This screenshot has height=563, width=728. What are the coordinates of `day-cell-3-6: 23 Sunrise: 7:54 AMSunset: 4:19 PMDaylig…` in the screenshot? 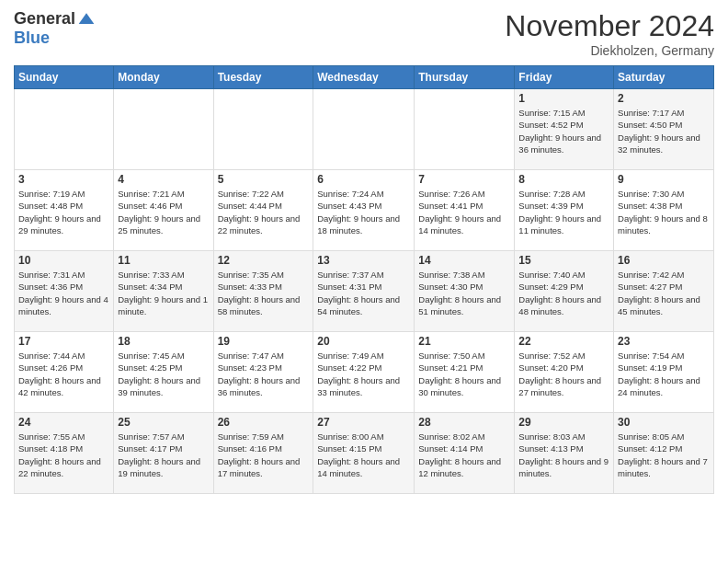 It's located at (664, 373).